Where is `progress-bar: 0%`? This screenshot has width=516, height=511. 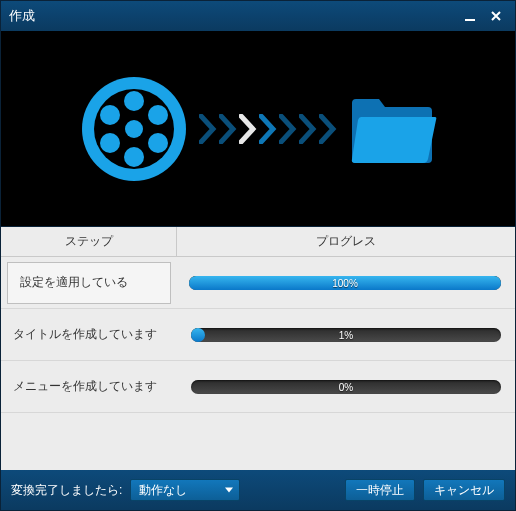
progress-bar: 0% is located at coordinates (346, 387).